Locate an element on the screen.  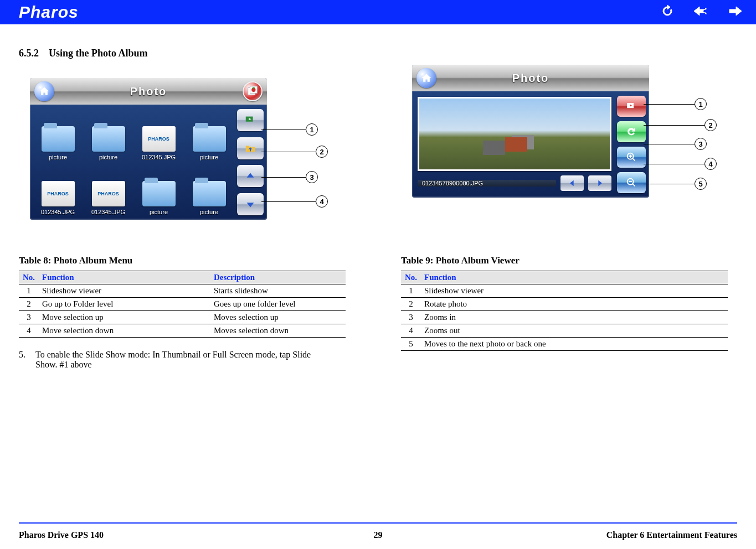
section-heading: 6.5.2Using the Photo Album is located at coordinates (378, 53).